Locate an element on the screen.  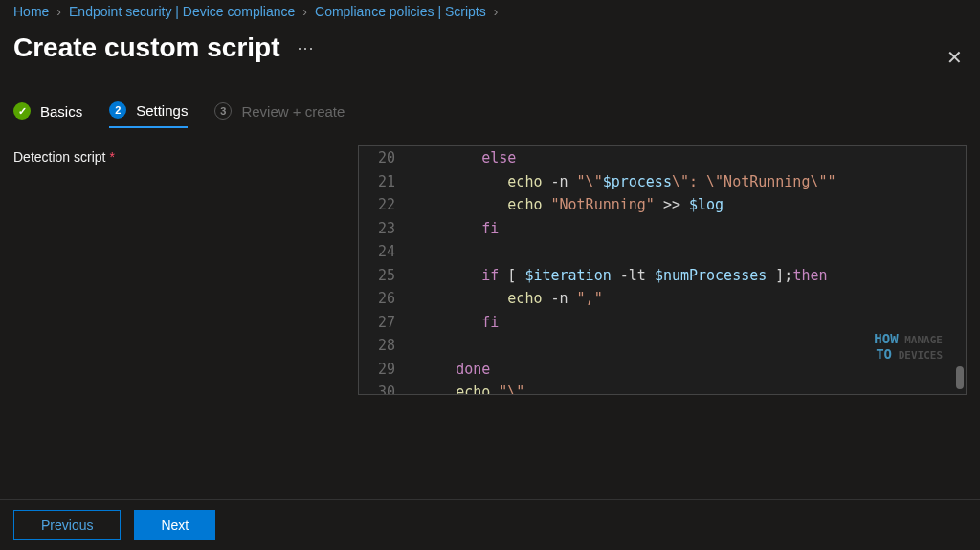
line-number: 23 is located at coordinates (386, 230).